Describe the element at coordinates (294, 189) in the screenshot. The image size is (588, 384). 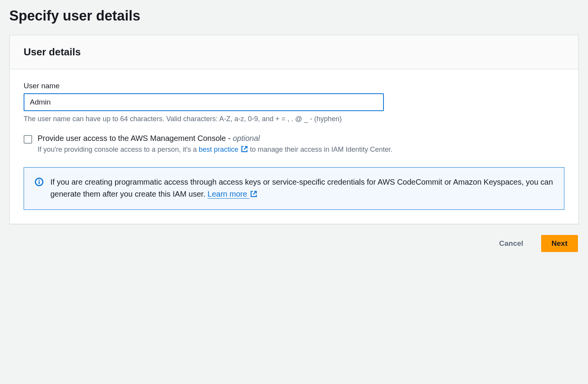
I see `info-box: If you are creating programmatic access …` at that location.